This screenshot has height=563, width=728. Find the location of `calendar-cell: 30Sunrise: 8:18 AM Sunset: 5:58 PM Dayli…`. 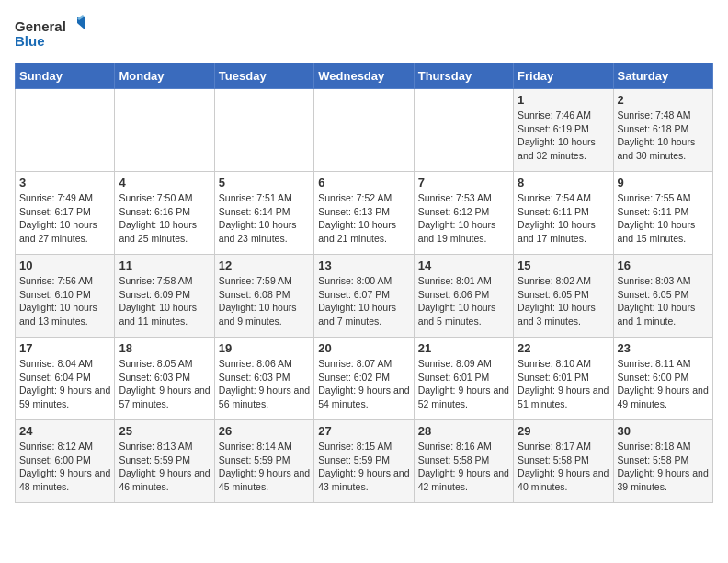

calendar-cell: 30Sunrise: 8:18 AM Sunset: 5:58 PM Dayli… is located at coordinates (663, 462).